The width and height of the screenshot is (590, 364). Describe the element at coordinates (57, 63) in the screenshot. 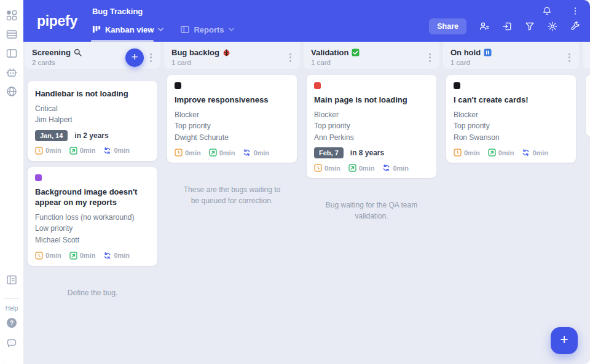

I see `column-card-count: 2 cards` at that location.